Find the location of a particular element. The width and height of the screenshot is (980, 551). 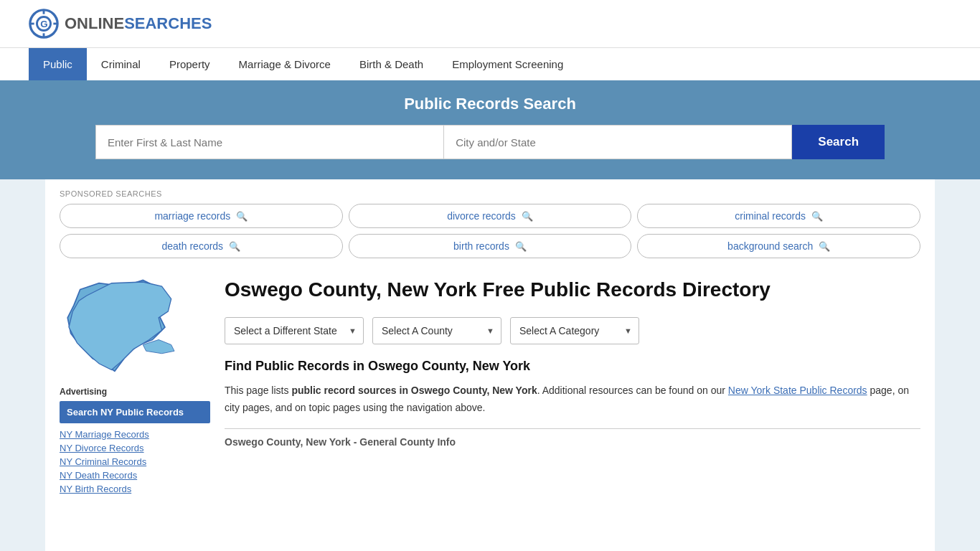

sidebar-link-death: NY Death Records is located at coordinates (135, 475).